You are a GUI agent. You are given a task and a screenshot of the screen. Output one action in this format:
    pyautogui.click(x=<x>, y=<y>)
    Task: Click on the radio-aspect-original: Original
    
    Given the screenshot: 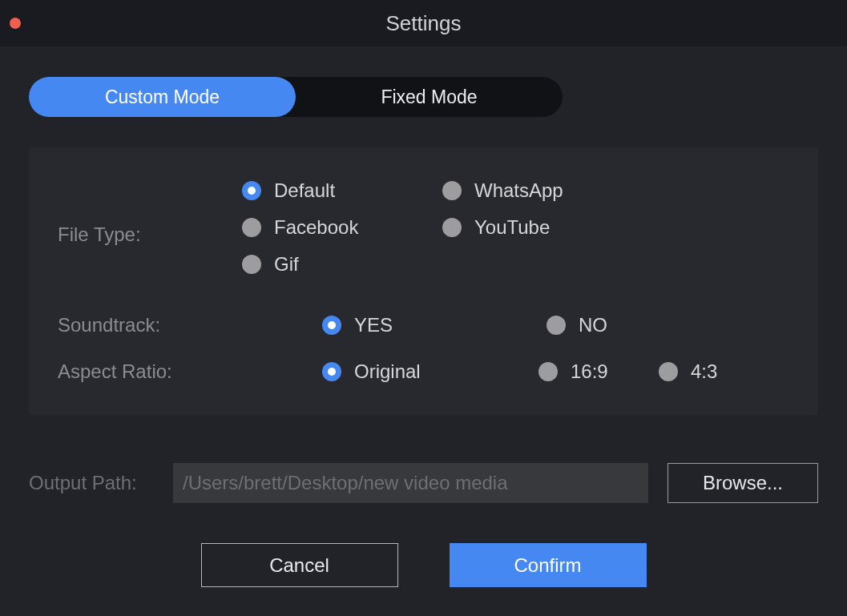 What is the action you would take?
    pyautogui.click(x=430, y=372)
    